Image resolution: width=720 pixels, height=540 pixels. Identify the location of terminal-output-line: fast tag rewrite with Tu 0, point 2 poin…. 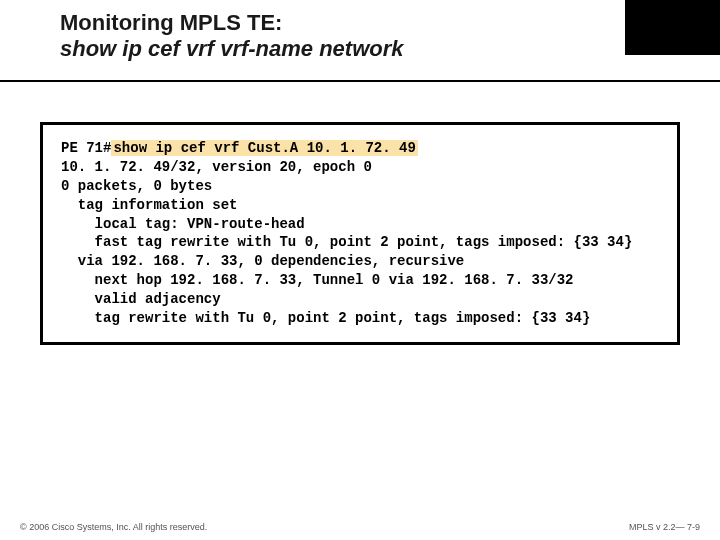
(362, 242).